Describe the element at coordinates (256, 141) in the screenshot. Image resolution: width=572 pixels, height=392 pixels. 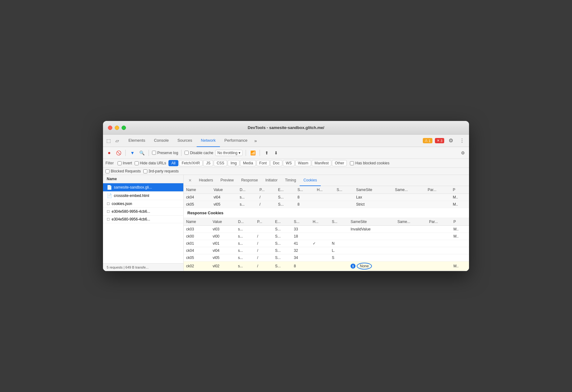
I see `more-tabs-button: »` at that location.